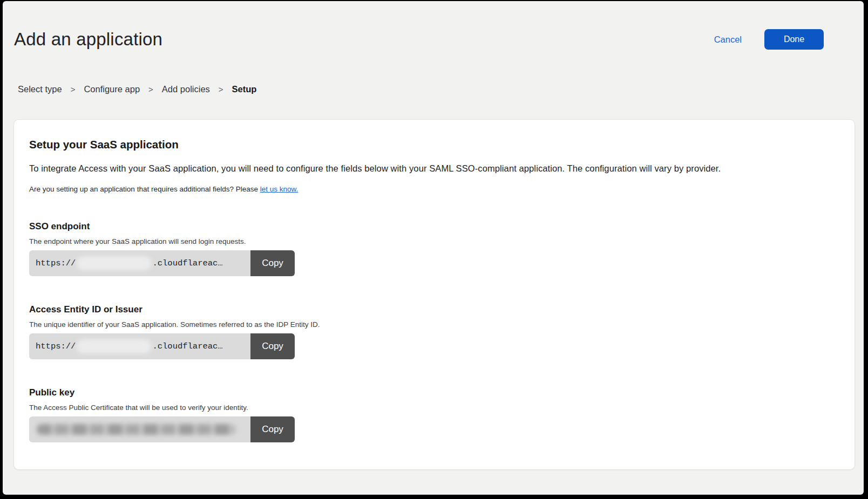  Describe the element at coordinates (273, 263) in the screenshot. I see `copy-button-sso-endpoint: Copy` at that location.